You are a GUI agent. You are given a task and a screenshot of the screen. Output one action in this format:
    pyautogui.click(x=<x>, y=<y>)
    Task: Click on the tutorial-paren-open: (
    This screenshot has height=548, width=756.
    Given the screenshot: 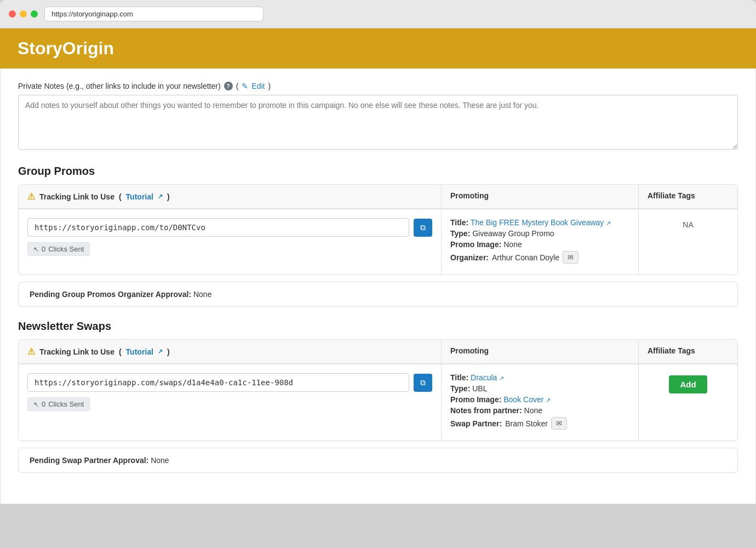 What is the action you would take?
    pyautogui.click(x=121, y=197)
    